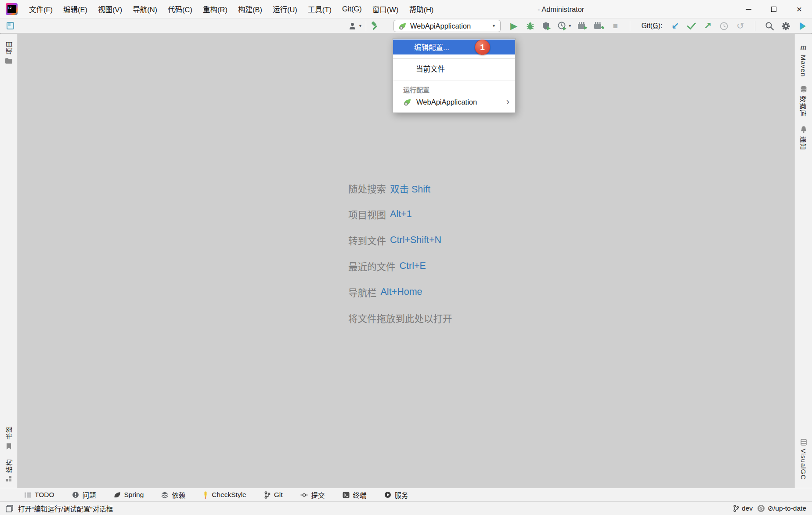  Describe the element at coordinates (782, 508) in the screenshot. I see `code-analysis-widget: ⊘/up-to-date` at that location.